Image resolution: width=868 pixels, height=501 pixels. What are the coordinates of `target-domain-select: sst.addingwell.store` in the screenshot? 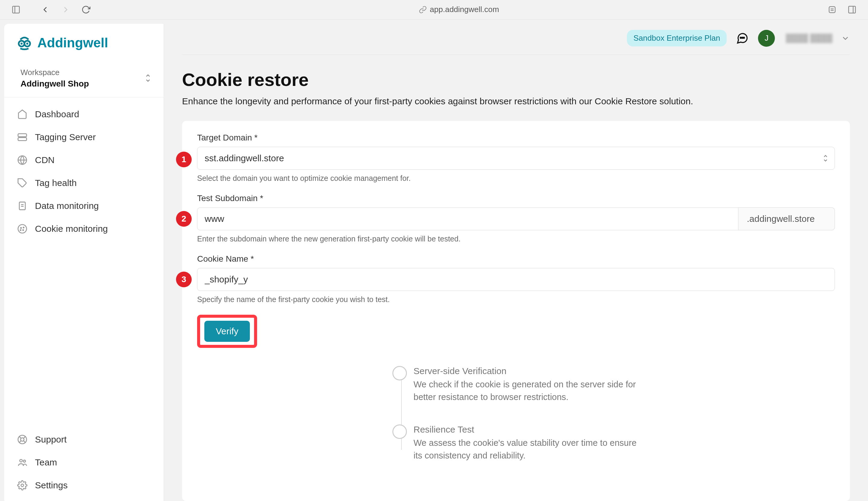 It's located at (516, 158).